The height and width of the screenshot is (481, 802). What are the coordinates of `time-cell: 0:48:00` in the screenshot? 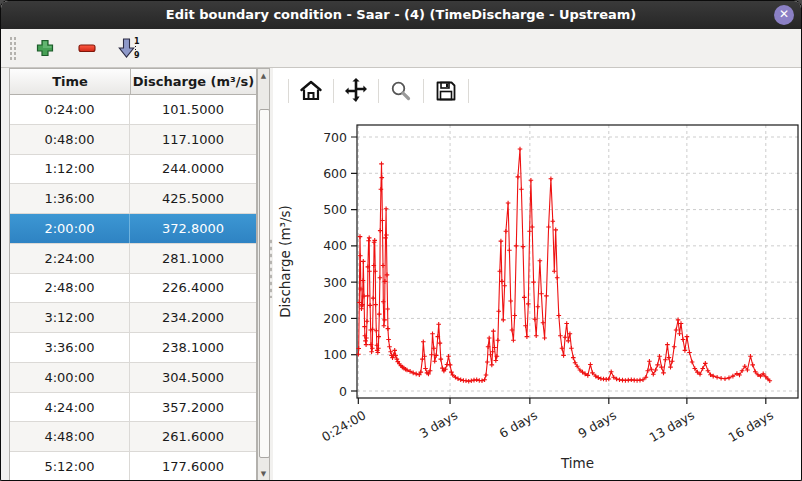 It's located at (70, 140).